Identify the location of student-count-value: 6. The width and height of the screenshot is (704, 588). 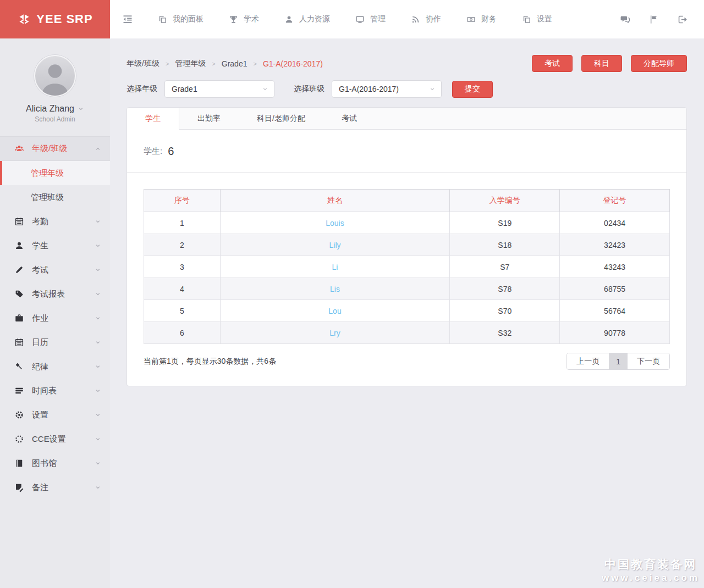
(170, 152).